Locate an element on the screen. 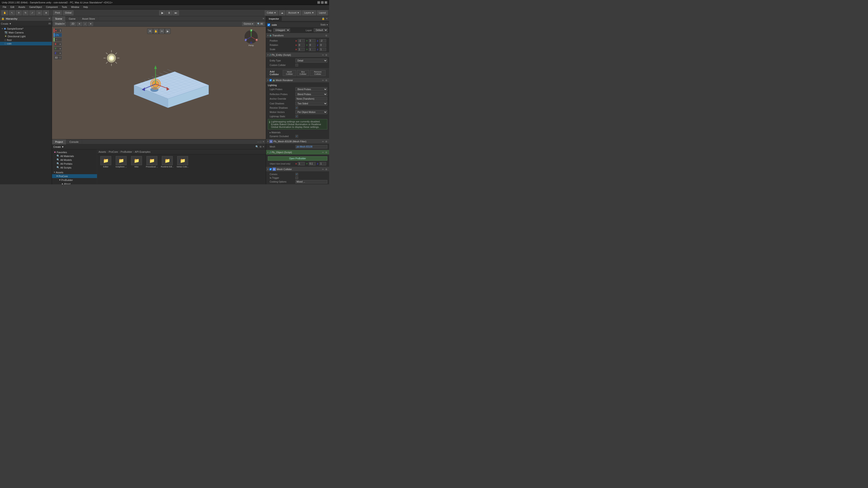 Image resolution: width=868 pixels, height=488 pixels. open-probuilder-btn: Open ProBuilder is located at coordinates (298, 158).